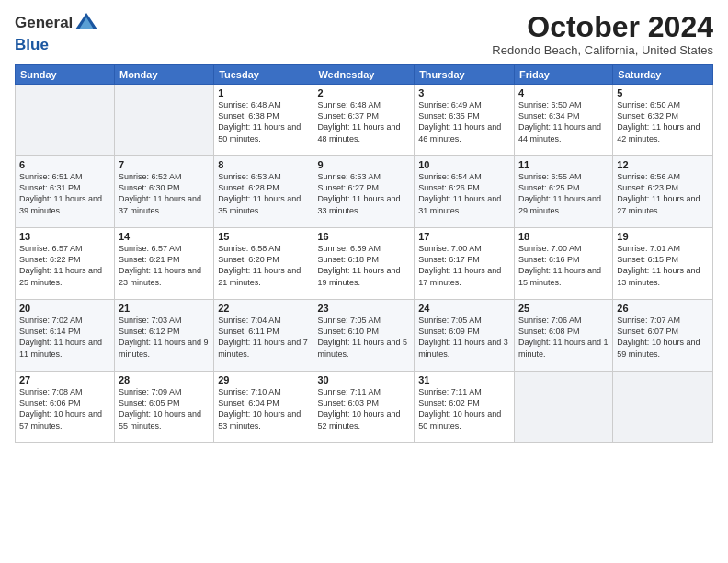  What do you see at coordinates (664, 192) in the screenshot?
I see `calendar-cell: 12Sunrise: 6:56 AMSunset: 6:23 PMDayligh…` at bounding box center [664, 192].